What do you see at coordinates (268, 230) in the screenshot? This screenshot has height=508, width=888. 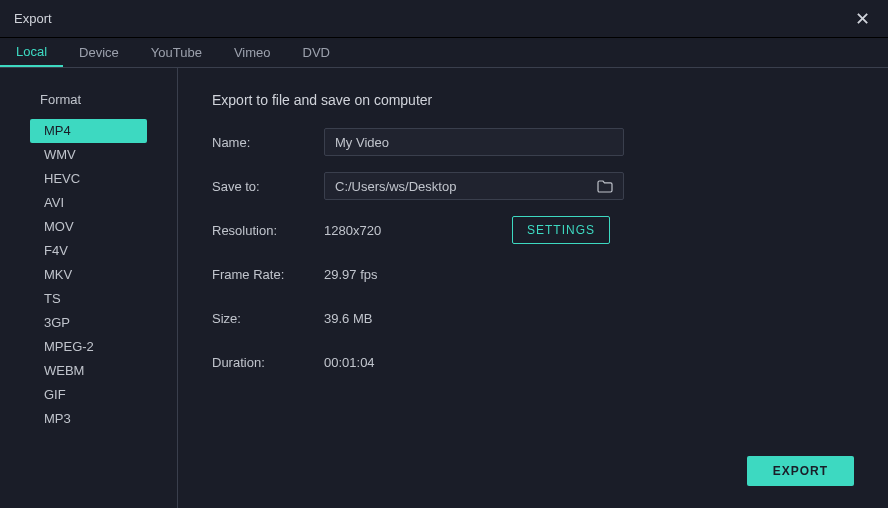 I see `resolution-label: Resolution:` at bounding box center [268, 230].